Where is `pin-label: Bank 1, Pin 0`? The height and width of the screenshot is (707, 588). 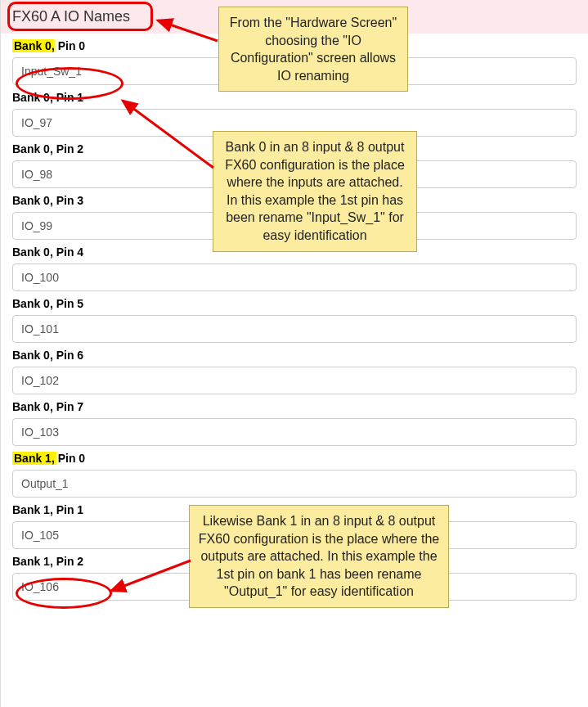
pin-label: Bank 1, Pin 0 is located at coordinates (294, 458).